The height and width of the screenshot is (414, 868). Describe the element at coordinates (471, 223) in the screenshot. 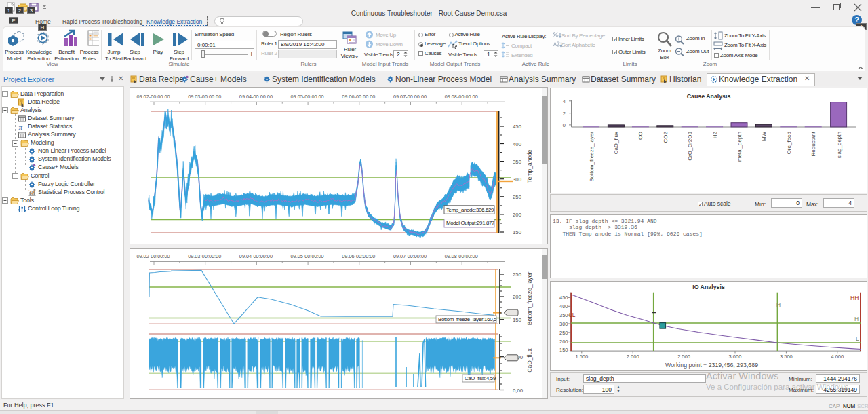

I see `svg-text: Model Output:291.877` at that location.